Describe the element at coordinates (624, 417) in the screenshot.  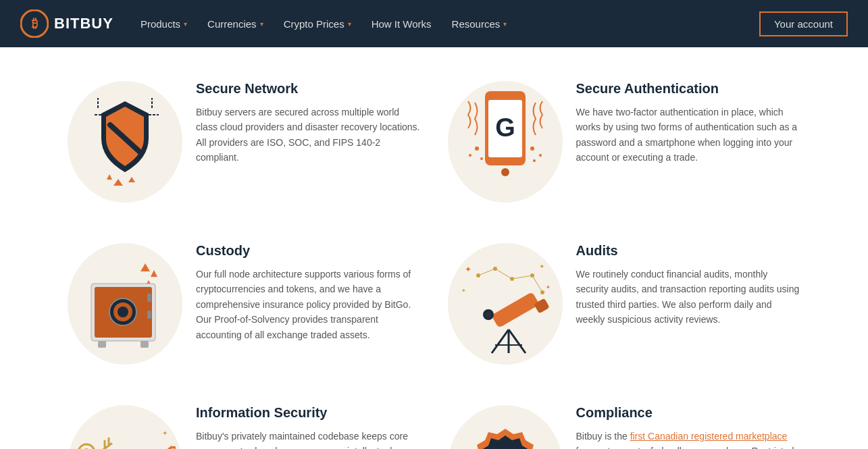
I see `feature-compliance: ★ Compliance Bitbuy is the first Canadia…` at that location.